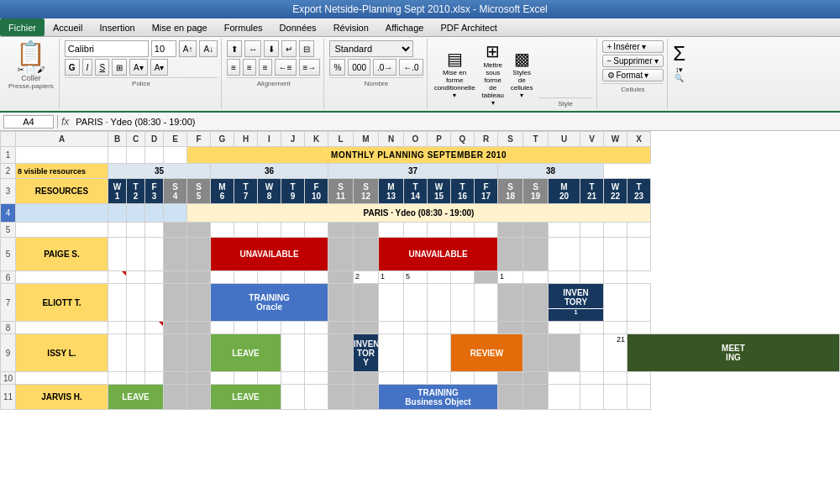 This screenshot has width=840, height=504. I want to click on col-header-r: R, so click(486, 139).